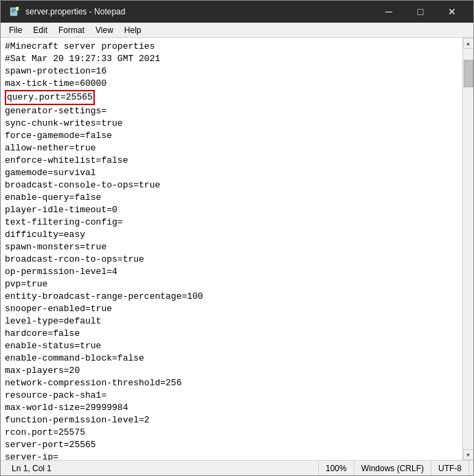  Describe the element at coordinates (133, 30) in the screenshot. I see `menu-item-menu-help: Help` at that location.